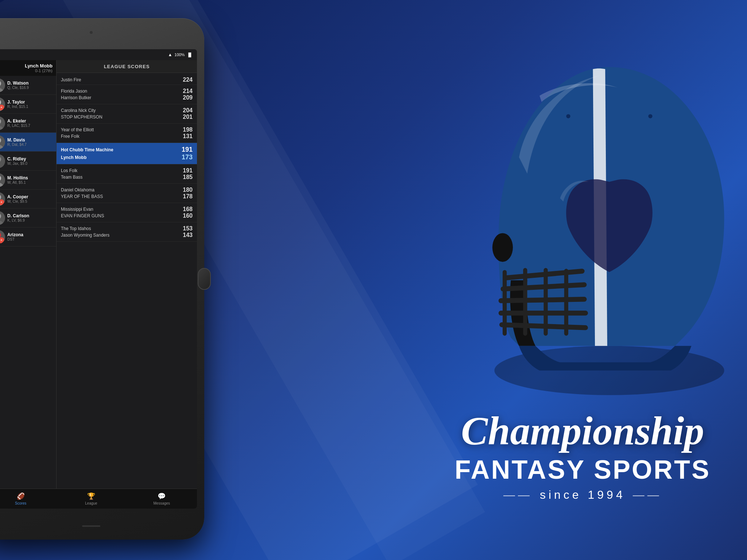  What do you see at coordinates (204, 279) in the screenshot?
I see `tablet-home-button` at bounding box center [204, 279].